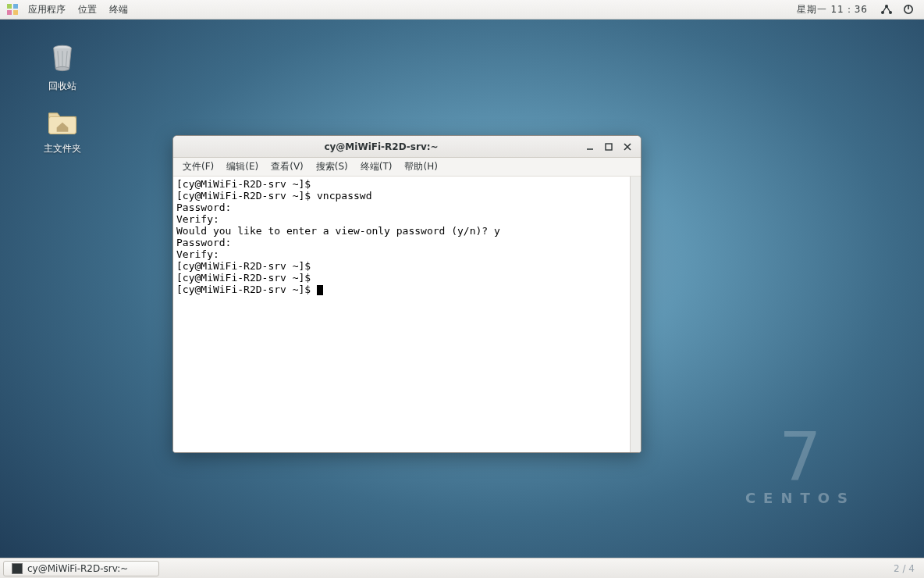  What do you see at coordinates (907, 569) in the screenshot?
I see `pager-indicator: 2 / 4` at bounding box center [907, 569].